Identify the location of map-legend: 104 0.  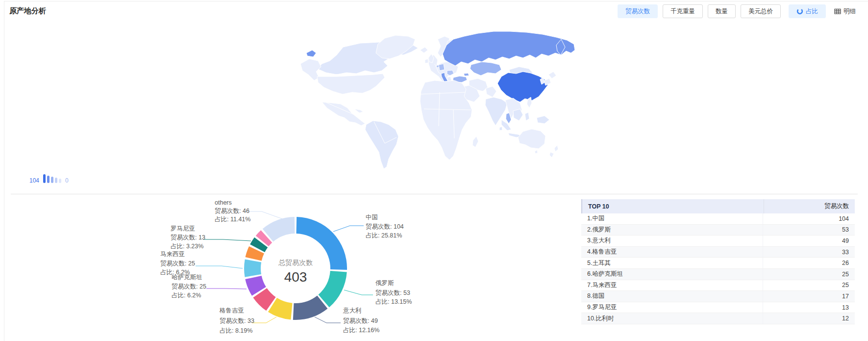
(49, 179).